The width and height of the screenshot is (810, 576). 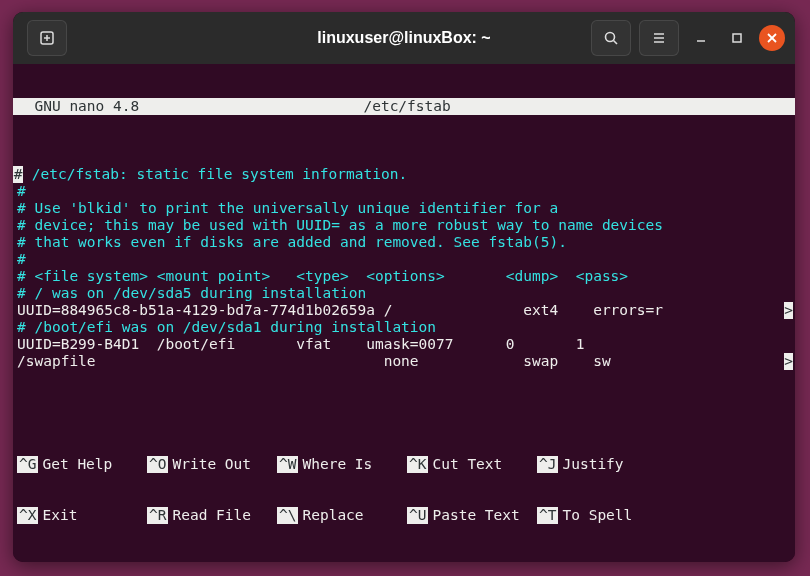 What do you see at coordinates (404, 294) in the screenshot?
I see `file-line: # / was on /dev/sda5 during installation` at bounding box center [404, 294].